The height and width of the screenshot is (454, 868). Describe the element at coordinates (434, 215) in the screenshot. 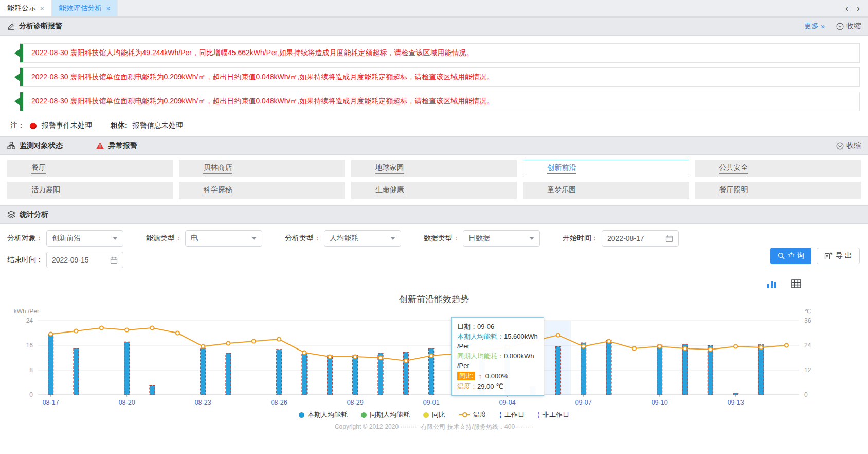

I see `stats-section-header: 统计分析` at that location.